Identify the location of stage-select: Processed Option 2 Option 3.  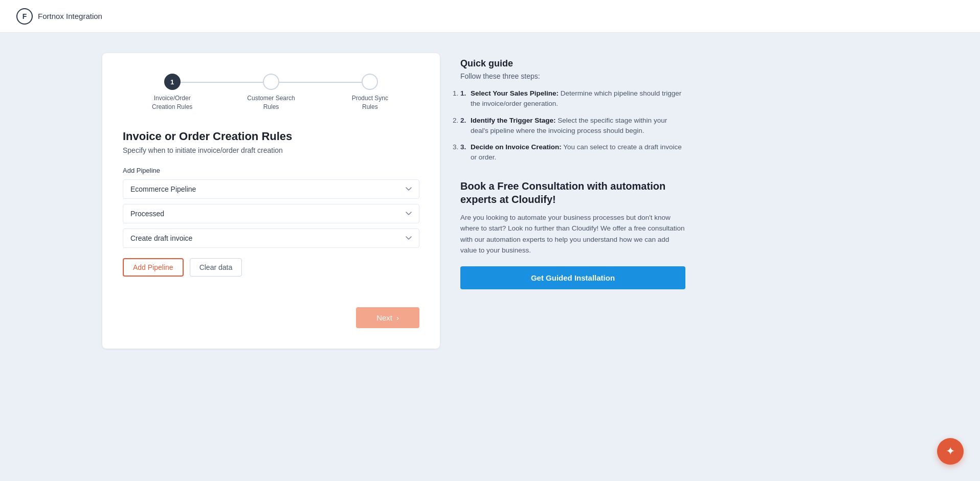
(271, 214).